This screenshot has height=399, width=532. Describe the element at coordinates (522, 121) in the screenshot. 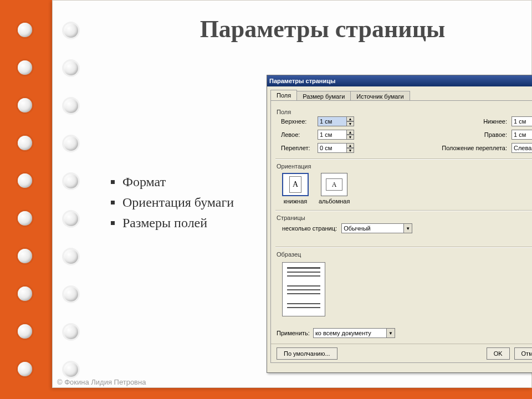

I see `input-bottom: ▲▼` at that location.